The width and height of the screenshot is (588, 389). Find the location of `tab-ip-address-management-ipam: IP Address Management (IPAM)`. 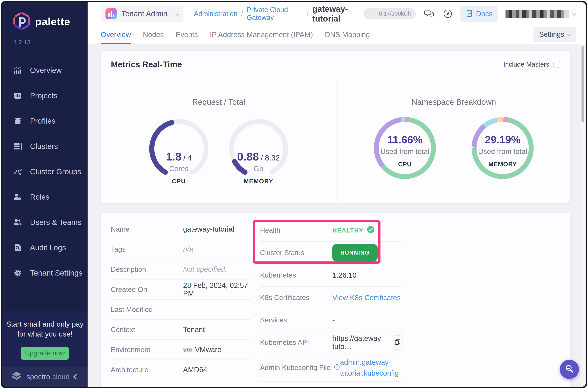

tab-ip-address-management-ipam: IP Address Management (IPAM) is located at coordinates (261, 34).